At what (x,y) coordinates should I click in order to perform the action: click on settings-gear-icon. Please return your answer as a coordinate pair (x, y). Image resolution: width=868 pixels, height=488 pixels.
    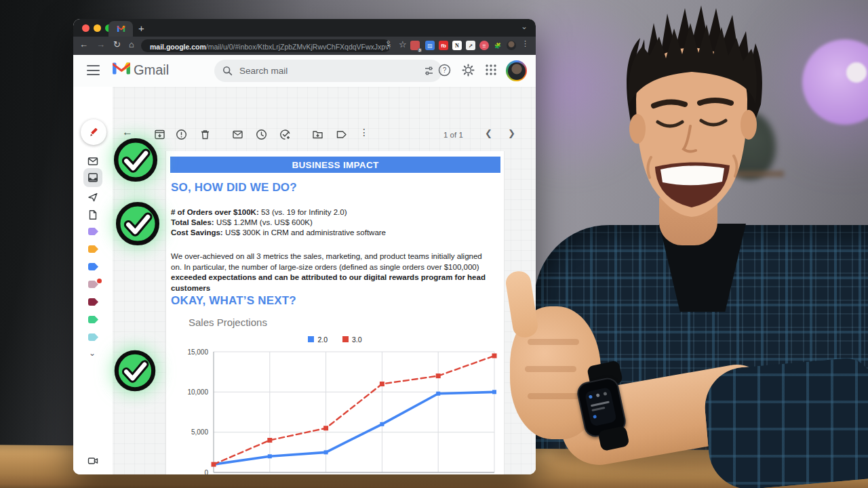
    Looking at the image, I should click on (468, 70).